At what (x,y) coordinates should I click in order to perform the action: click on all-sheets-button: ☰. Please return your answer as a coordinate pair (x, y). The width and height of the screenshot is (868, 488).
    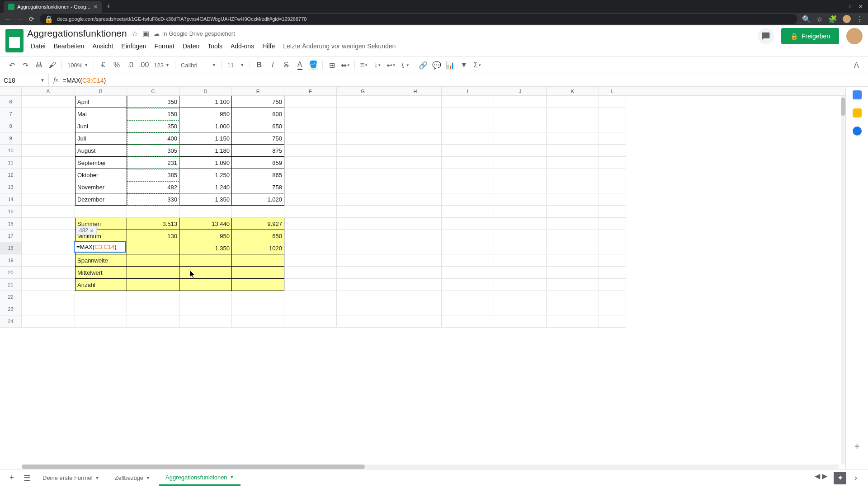
    Looking at the image, I should click on (27, 478).